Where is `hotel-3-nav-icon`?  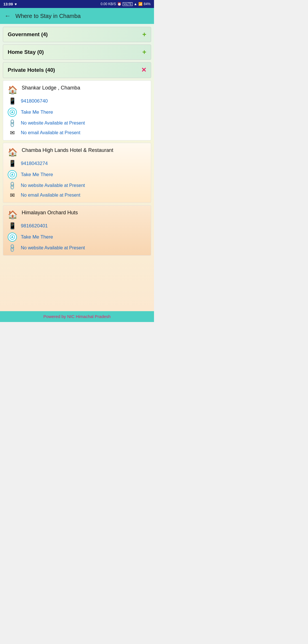 hotel-3-nav-icon is located at coordinates (12, 237).